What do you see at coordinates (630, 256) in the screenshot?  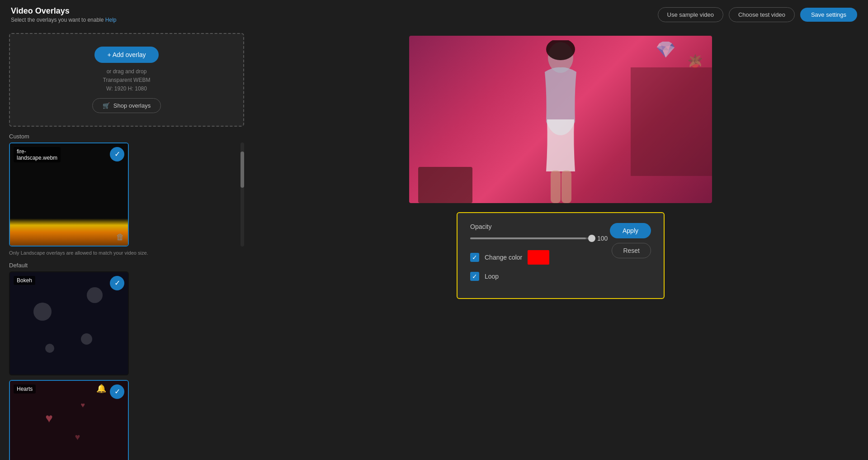 I see `settings-right: Apply Reset` at bounding box center [630, 256].